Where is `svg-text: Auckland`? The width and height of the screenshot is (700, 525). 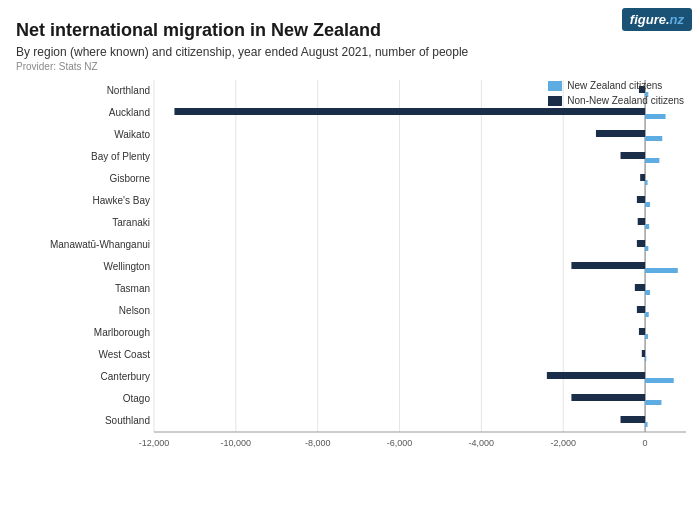 svg-text: Auckland is located at coordinates (130, 112).